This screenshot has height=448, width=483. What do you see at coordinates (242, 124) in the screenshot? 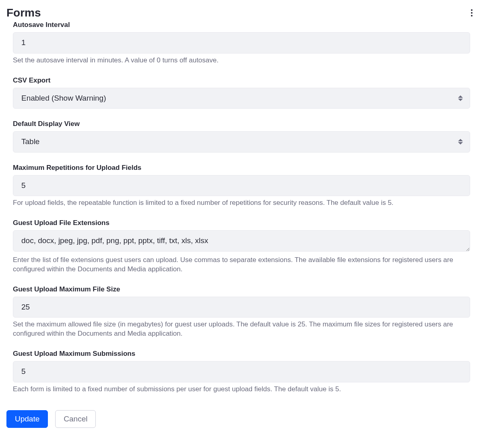
I see `default-display-view-label: Default Display View` at bounding box center [242, 124].